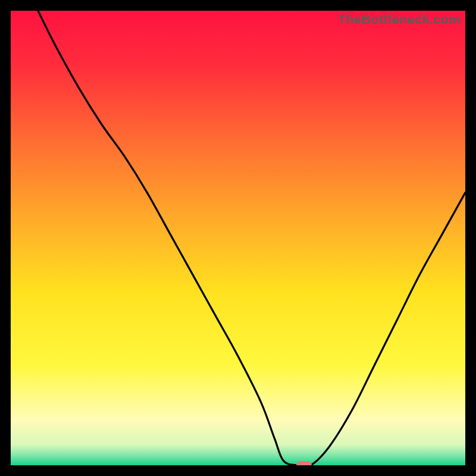 The height and width of the screenshot is (476, 476). I want to click on watermark-text: TheBottleneck.com, so click(399, 20).